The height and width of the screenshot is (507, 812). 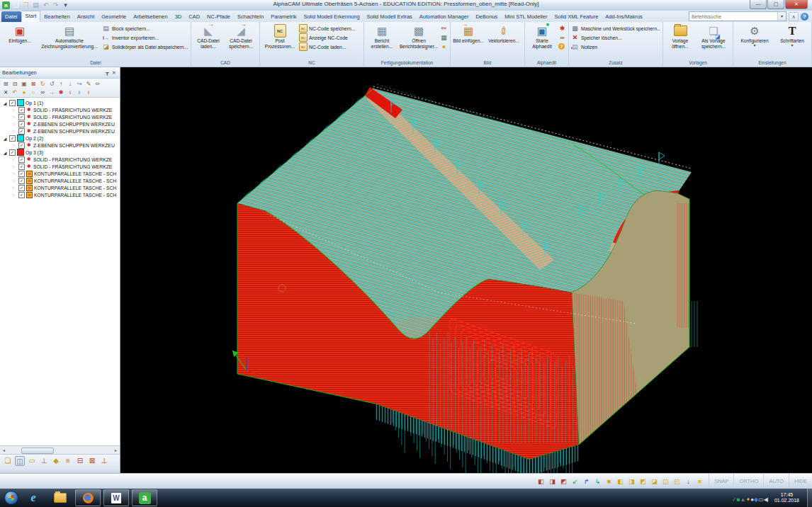 What do you see at coordinates (218, 17) in the screenshot?
I see `tab-nc-pfade: NC-Pfade` at bounding box center [218, 17].